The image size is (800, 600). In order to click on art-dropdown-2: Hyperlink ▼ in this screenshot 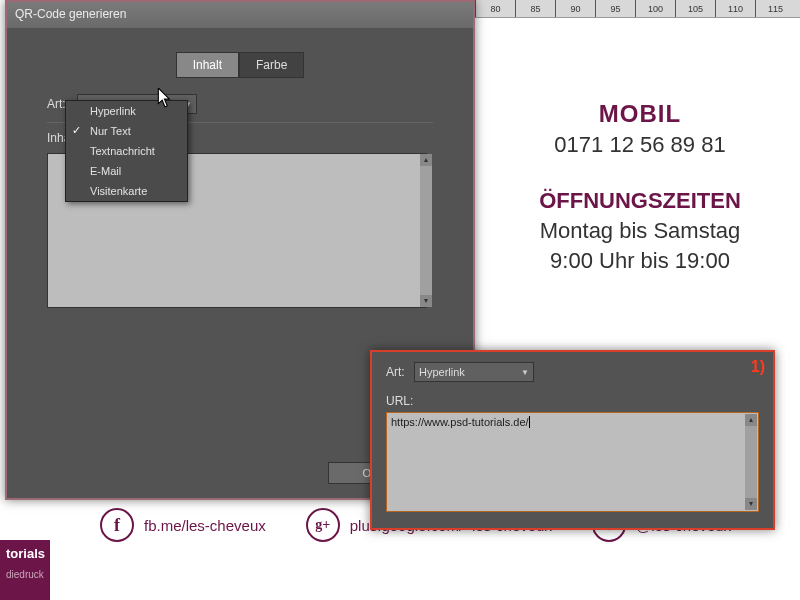, I will do `click(474, 372)`.